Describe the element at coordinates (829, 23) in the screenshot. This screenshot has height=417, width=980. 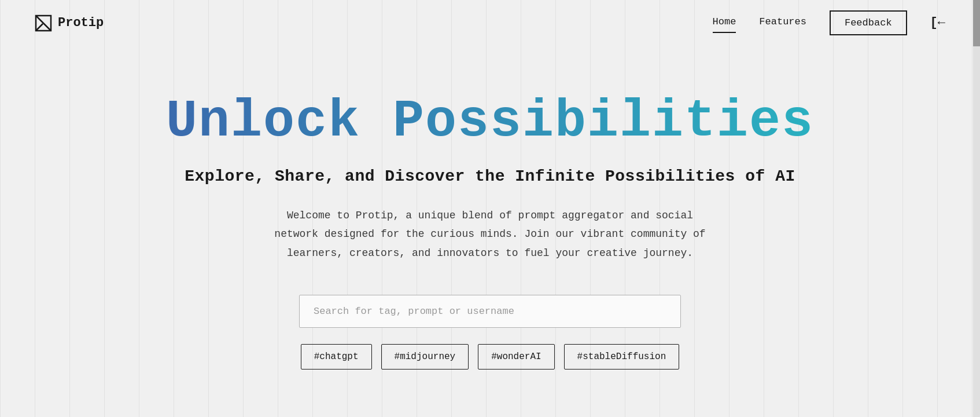
I see `nav-links: Home Features Feedback [←` at that location.